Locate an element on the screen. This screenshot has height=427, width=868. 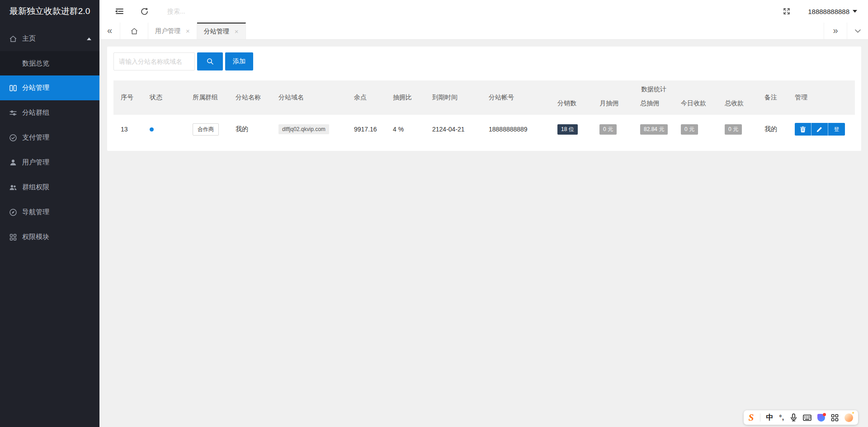
login-button: 登 is located at coordinates (836, 129).